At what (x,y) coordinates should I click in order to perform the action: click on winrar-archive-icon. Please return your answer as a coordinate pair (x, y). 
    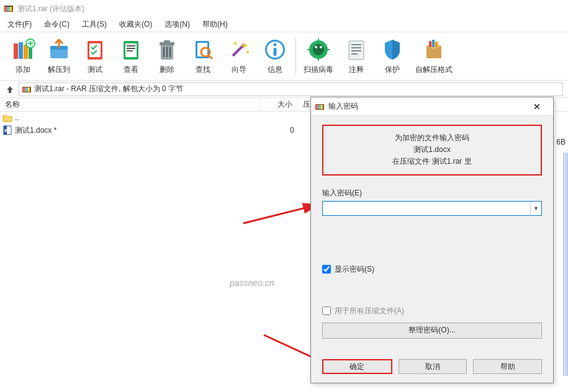
    Looking at the image, I should click on (27, 89).